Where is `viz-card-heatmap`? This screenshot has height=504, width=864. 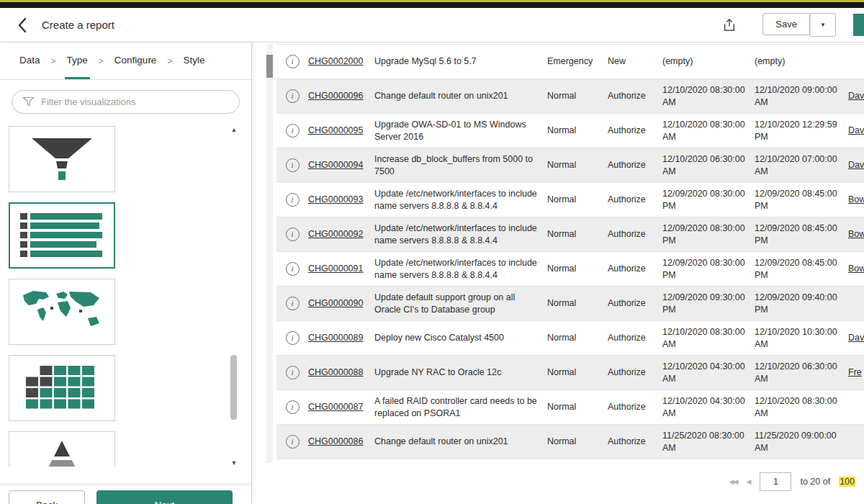 viz-card-heatmap is located at coordinates (62, 388).